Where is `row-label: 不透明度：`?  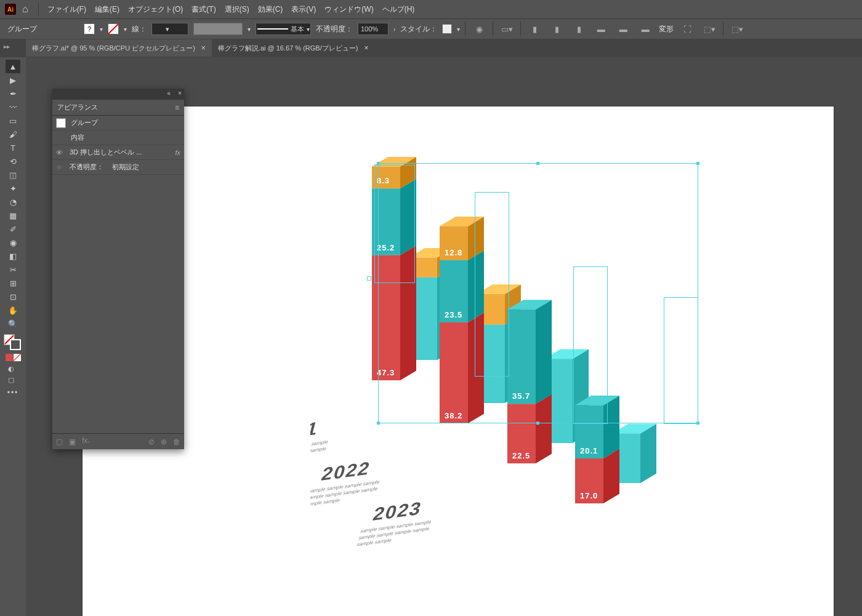
row-label: 不透明度： is located at coordinates (86, 167).